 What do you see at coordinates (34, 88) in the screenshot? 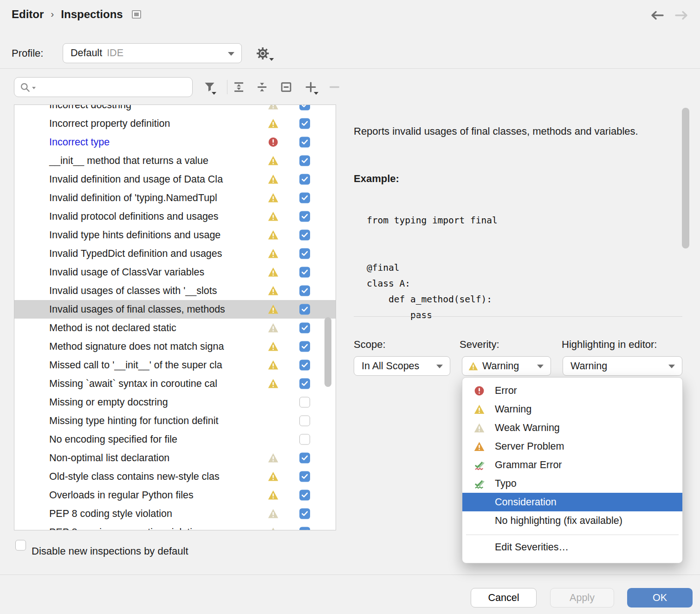
I see `search-options-caret-icon` at bounding box center [34, 88].